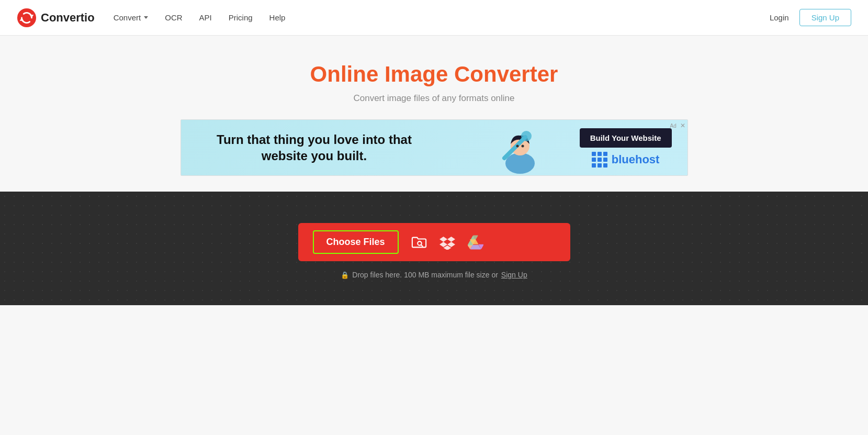 This screenshot has height=435, width=868. Describe the element at coordinates (626, 160) in the screenshot. I see `bluehost-logo: bluehost` at that location.